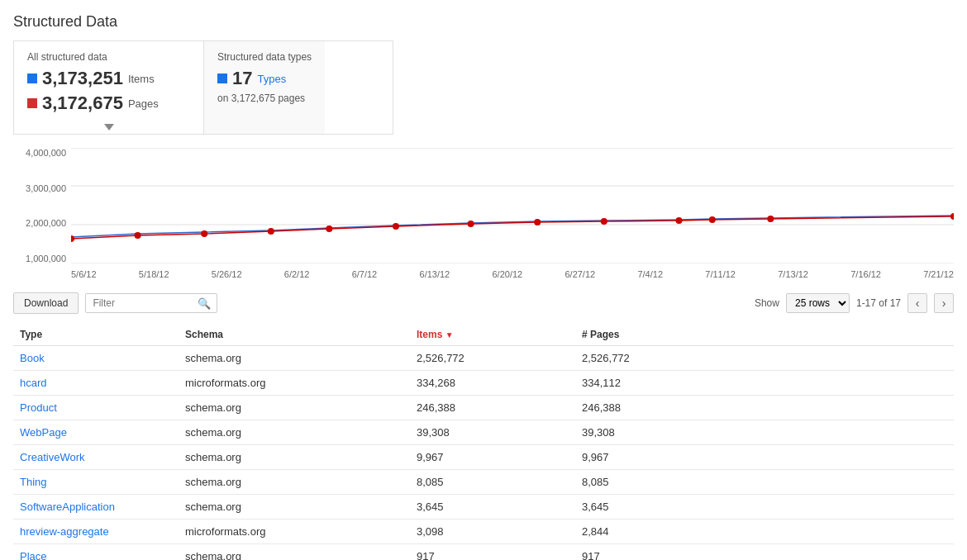  What do you see at coordinates (109, 88) in the screenshot?
I see `summary-left: All structured data 3,173,251 Items 3,17…` at bounding box center [109, 88].